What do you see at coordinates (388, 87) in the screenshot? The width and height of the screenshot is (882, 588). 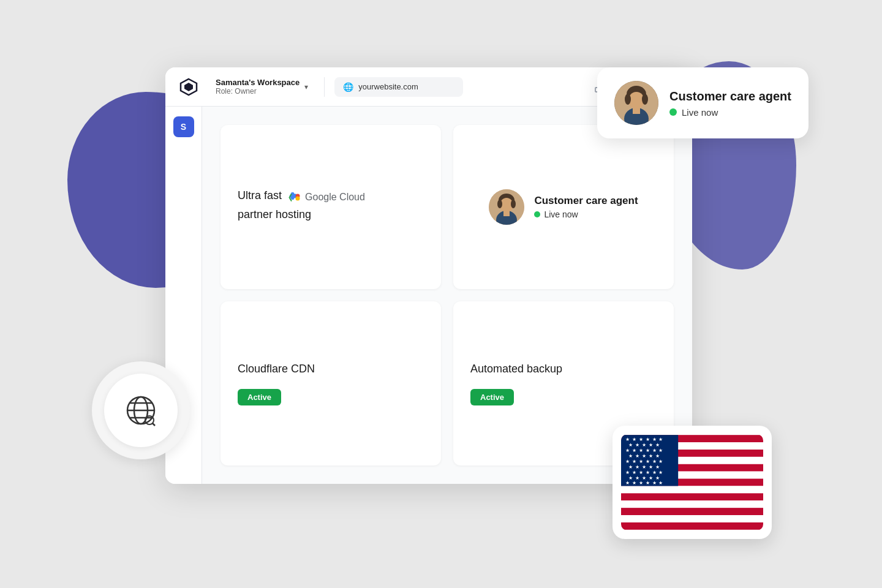 I see `url-text: yourwebsite.com` at bounding box center [388, 87].